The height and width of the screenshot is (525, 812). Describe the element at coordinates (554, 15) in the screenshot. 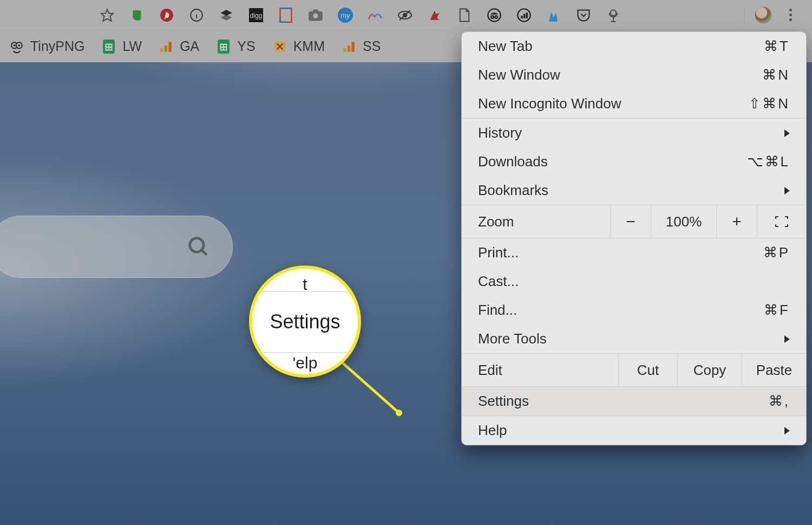

I see `wave-icon` at that location.